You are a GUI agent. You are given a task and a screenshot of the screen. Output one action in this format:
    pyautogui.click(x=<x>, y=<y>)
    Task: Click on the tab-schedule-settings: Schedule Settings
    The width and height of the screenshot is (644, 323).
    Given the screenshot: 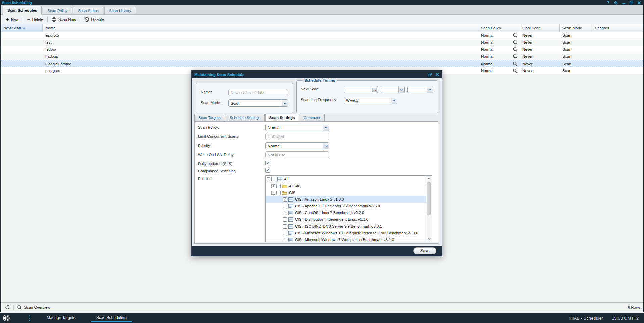 What is the action you would take?
    pyautogui.click(x=245, y=118)
    